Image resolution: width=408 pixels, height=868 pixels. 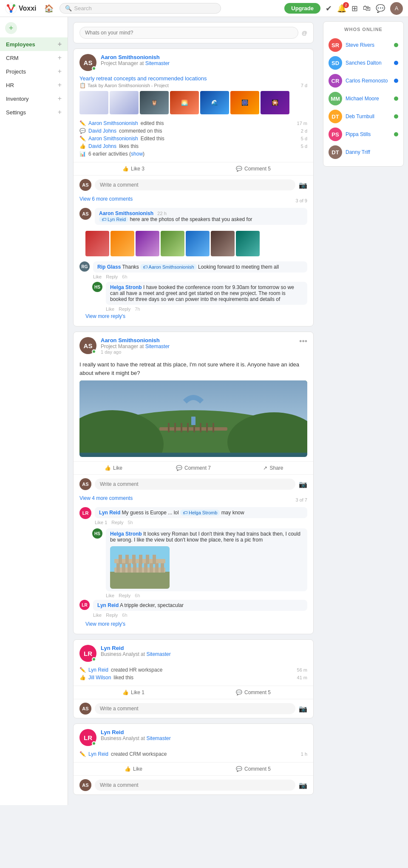 What do you see at coordinates (110, 596) in the screenshot?
I see `helga-like-2: Like` at bounding box center [110, 596].